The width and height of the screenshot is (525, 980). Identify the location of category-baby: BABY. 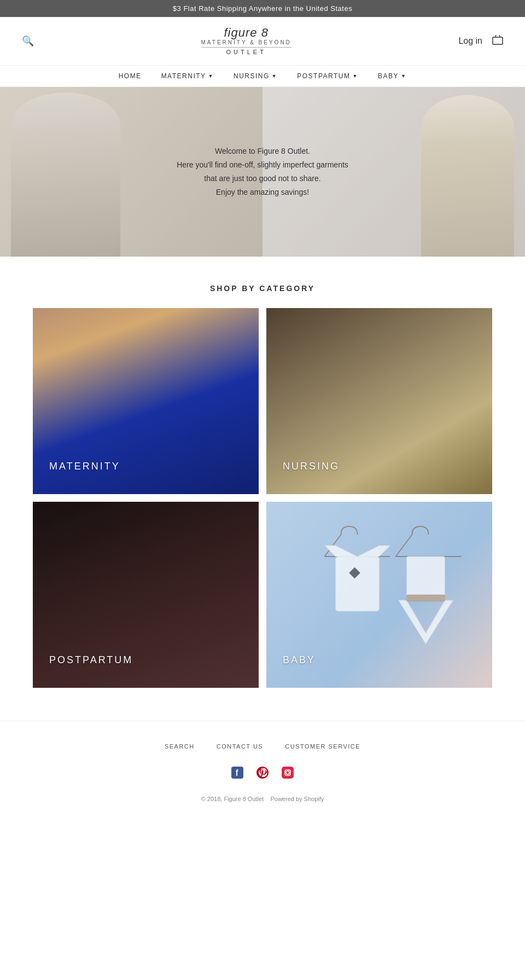
(380, 595).